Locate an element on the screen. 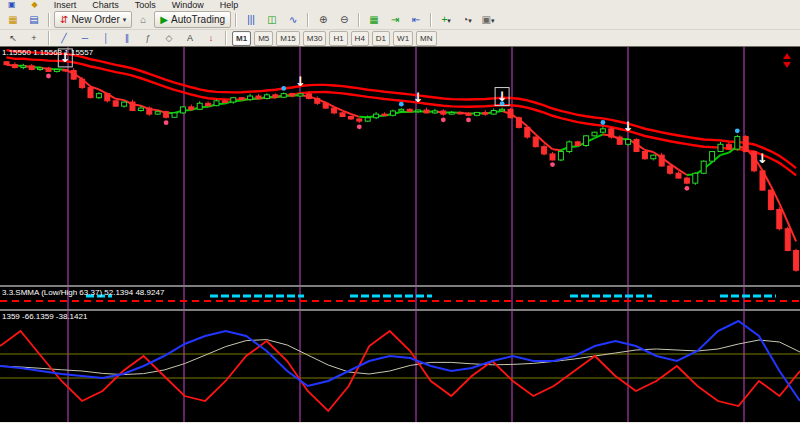 The height and width of the screenshot is (423, 800). timeframe-h4: H4 is located at coordinates (360, 38).